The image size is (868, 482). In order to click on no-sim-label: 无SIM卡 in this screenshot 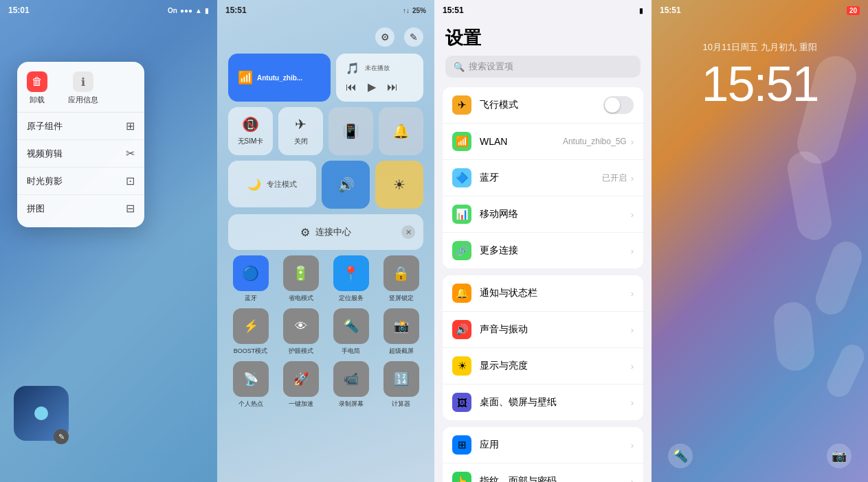, I will do `click(251, 141)`.